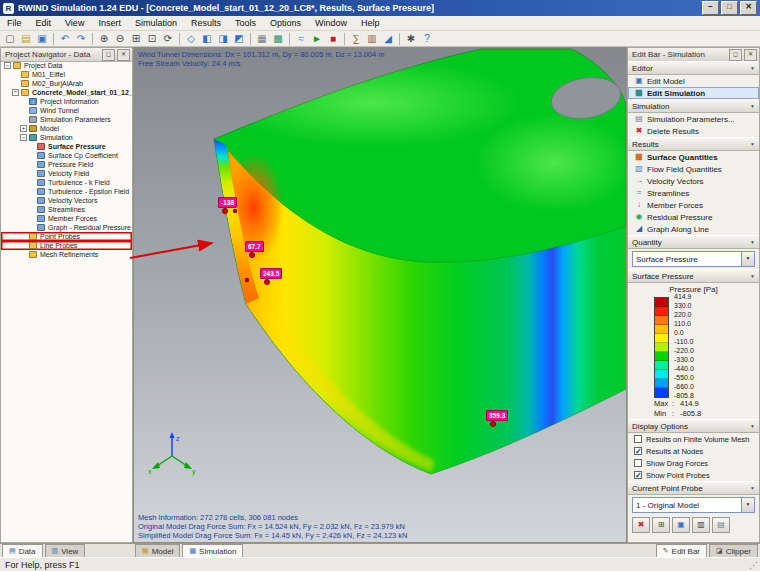 The width and height of the screenshot is (760, 571). I want to click on view-tab-simulation: ▩Simulation, so click(212, 550).